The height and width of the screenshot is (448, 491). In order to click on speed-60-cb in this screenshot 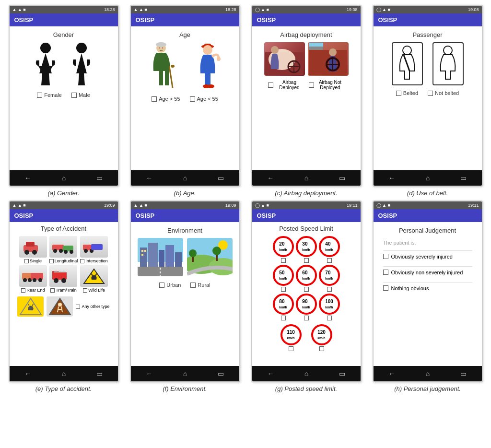, I will do `click(306, 289)`.